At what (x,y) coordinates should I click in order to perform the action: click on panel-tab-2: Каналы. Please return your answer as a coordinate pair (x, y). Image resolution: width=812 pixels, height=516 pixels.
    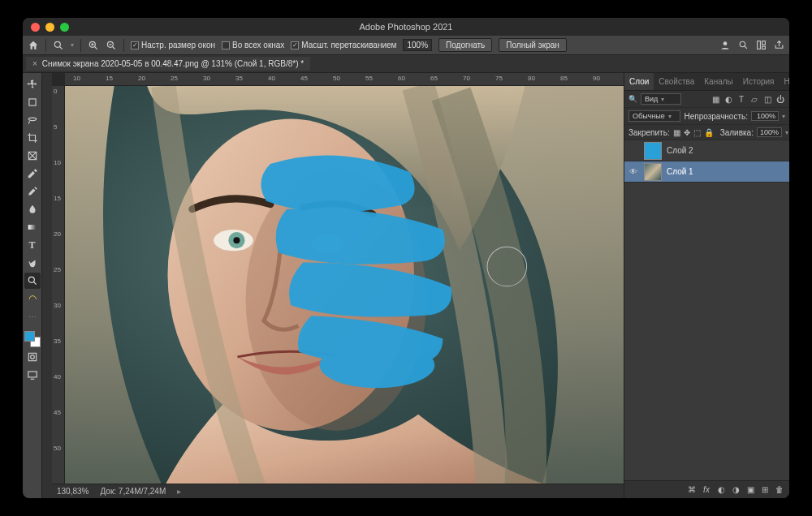
    Looking at the image, I should click on (719, 81).